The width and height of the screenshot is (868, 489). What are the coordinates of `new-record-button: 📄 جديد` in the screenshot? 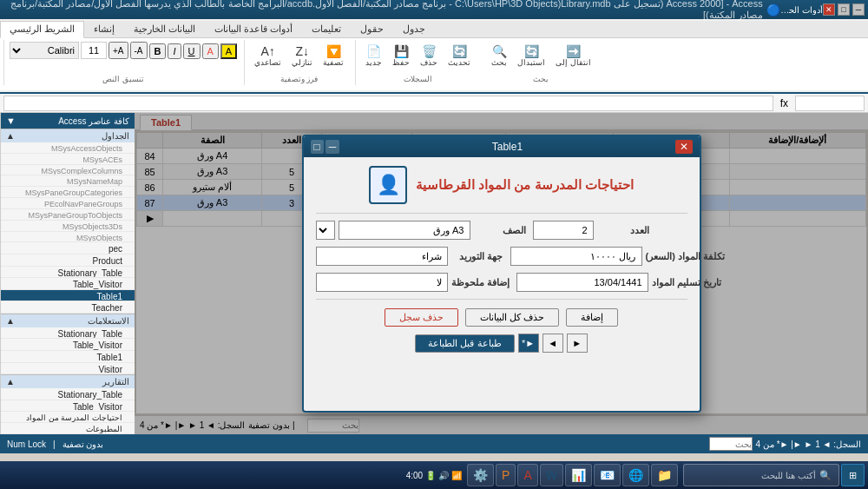 It's located at (373, 56).